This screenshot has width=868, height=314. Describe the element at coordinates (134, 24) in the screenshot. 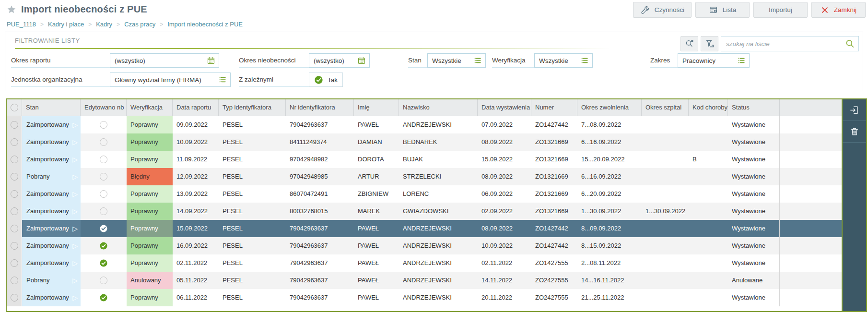

I see `breadcrumb-item: Czas pracy` at that location.